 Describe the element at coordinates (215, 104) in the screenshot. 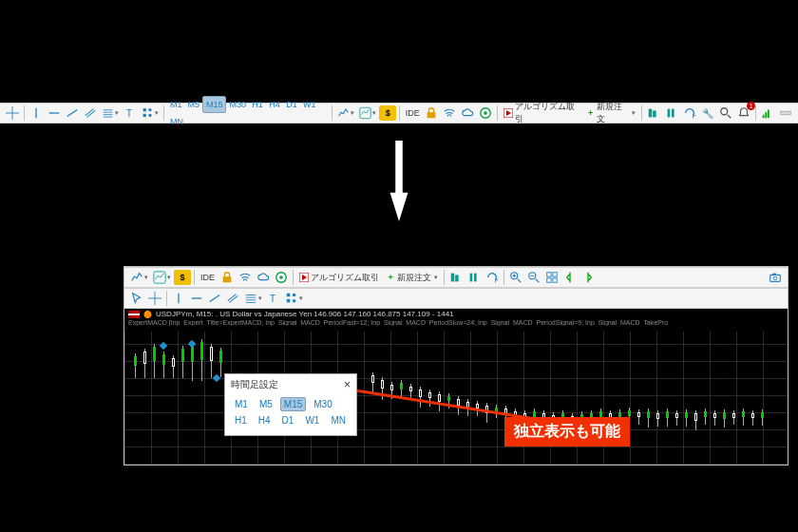

I see `timeframe-m15: M15` at that location.